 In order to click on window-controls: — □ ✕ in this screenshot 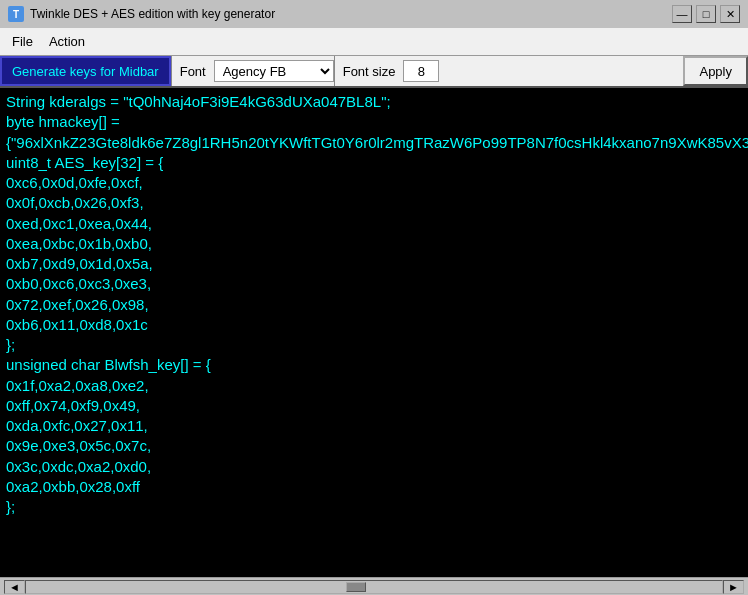, I will do `click(706, 14)`.